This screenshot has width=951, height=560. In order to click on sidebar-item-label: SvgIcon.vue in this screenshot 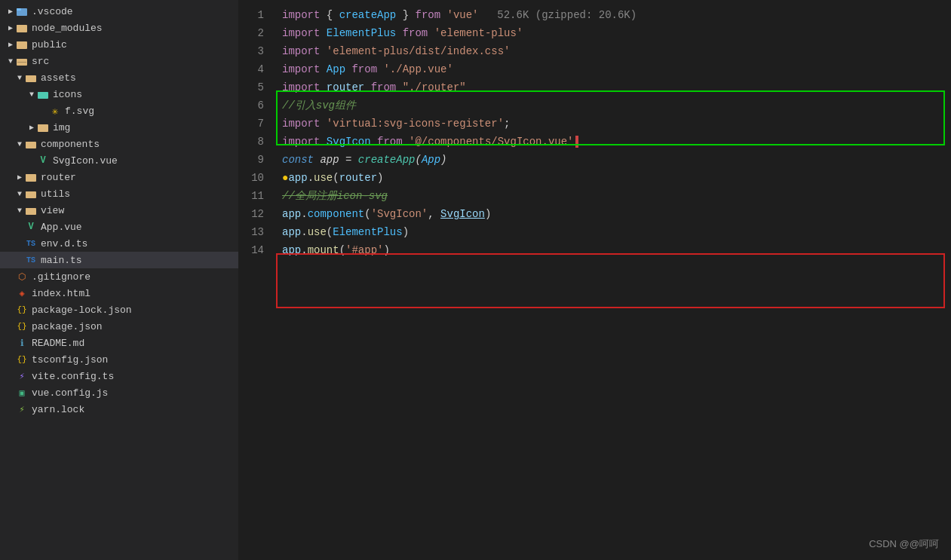, I will do `click(85, 161)`.